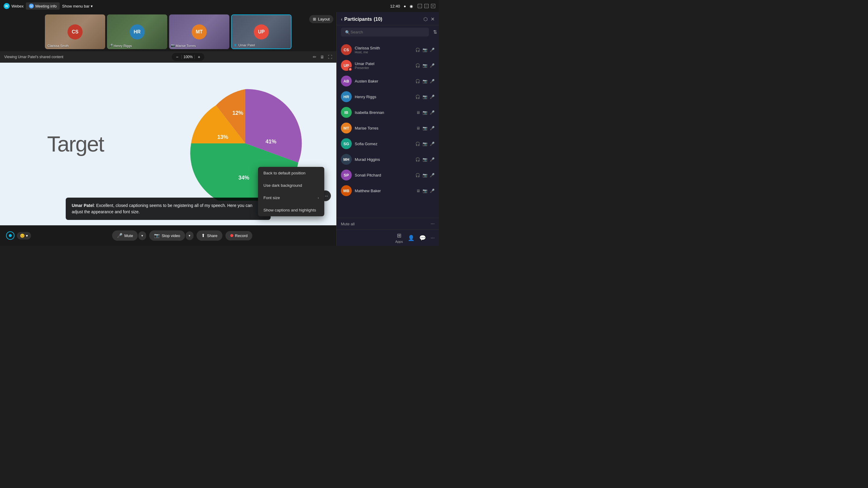 The height and width of the screenshot is (488, 868). What do you see at coordinates (383, 175) in the screenshot?
I see `participant-name-sonali: Sonali Pitchard` at bounding box center [383, 175].